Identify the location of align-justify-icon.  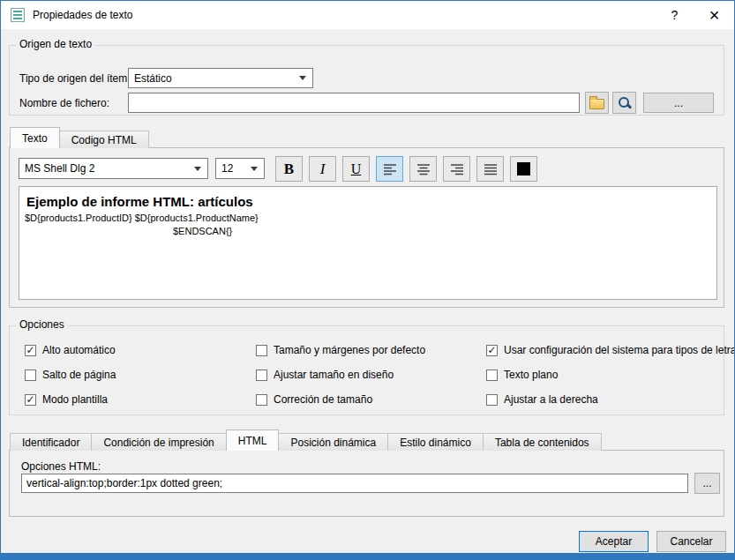
(491, 169).